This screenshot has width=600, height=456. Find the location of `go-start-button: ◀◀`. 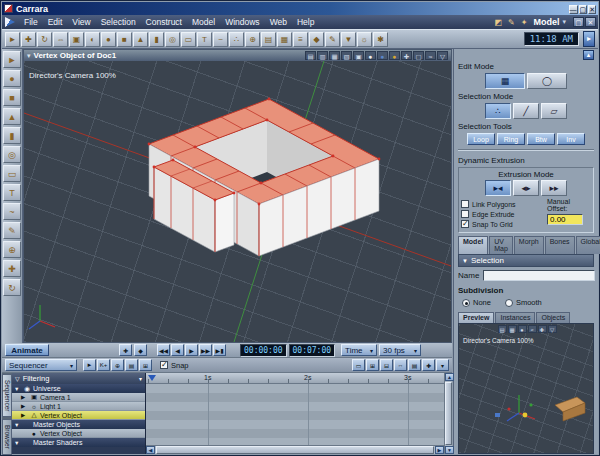

go-start-button: ◀◀ is located at coordinates (164, 350).